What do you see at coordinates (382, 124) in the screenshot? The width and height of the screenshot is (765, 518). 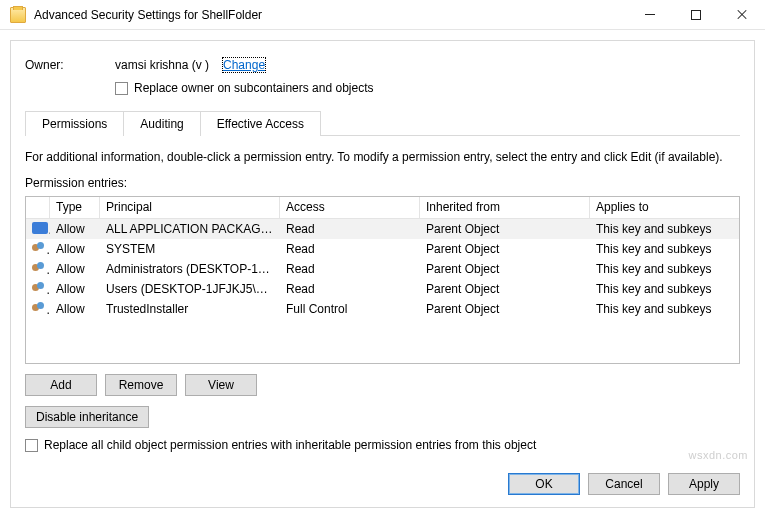 I see `tabs: Permissions Auditing Effective Access` at bounding box center [382, 124].